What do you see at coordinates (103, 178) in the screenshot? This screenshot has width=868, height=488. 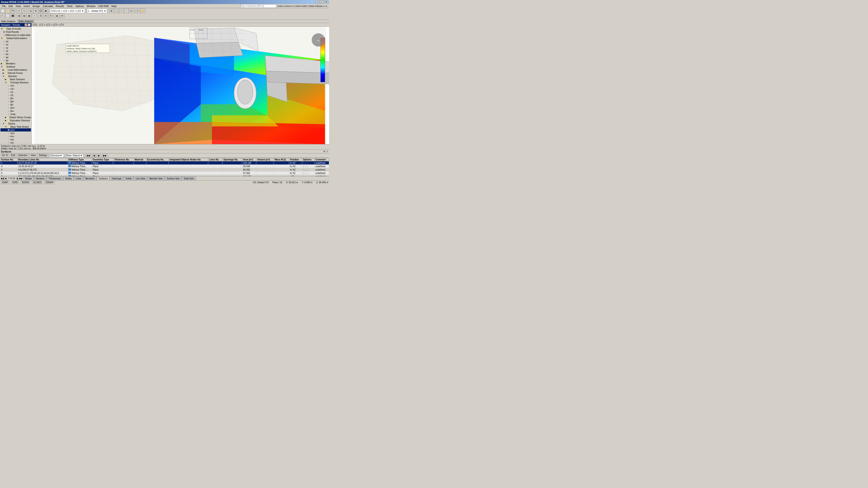 I see `tab-surfaces: Surfaces` at bounding box center [103, 178].